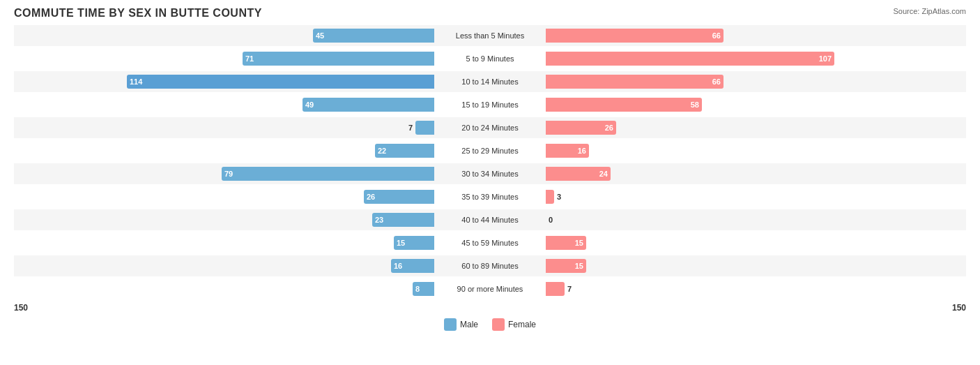  Describe the element at coordinates (224, 59) in the screenshot. I see `left-section: 71` at that location.